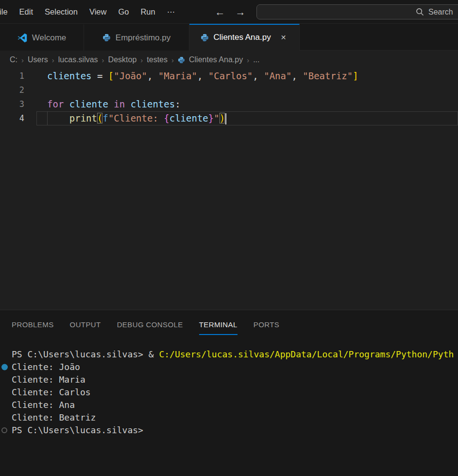 Image resolution: width=458 pixels, height=476 pixels. What do you see at coordinates (122, 60) in the screenshot?
I see `breadcrumb-segment: Desktop` at bounding box center [122, 60].